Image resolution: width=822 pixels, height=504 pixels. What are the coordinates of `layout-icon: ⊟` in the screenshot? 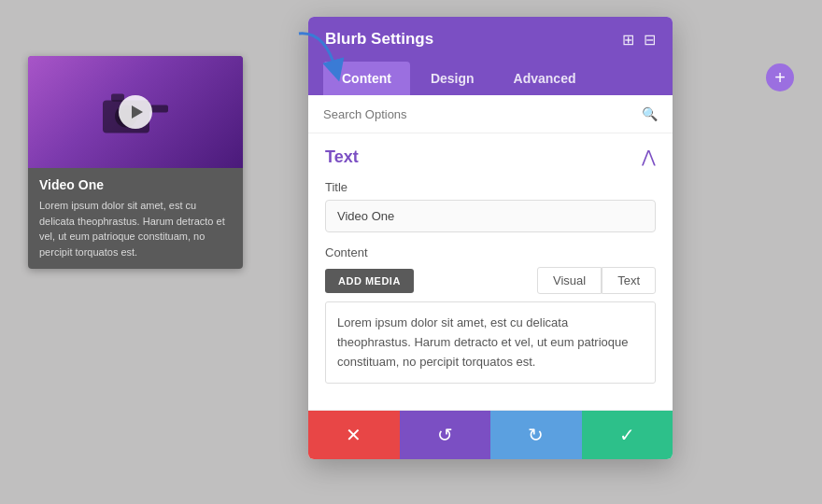 It's located at (650, 39).